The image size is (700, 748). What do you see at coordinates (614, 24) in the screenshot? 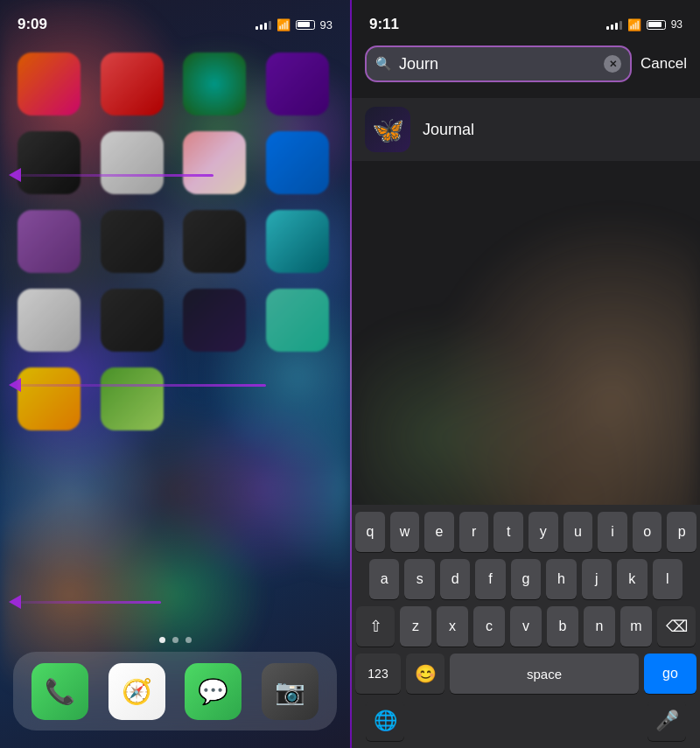
I see `right-signal-icon` at bounding box center [614, 24].